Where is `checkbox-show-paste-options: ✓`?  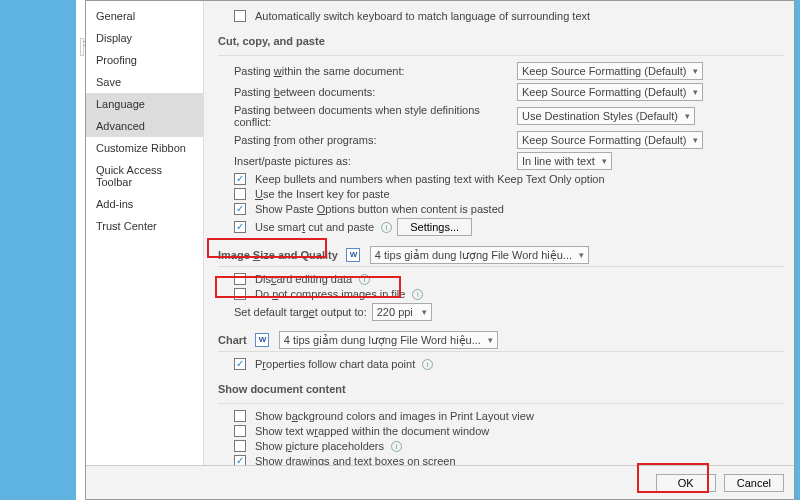 checkbox-show-paste-options: ✓ is located at coordinates (240, 209).